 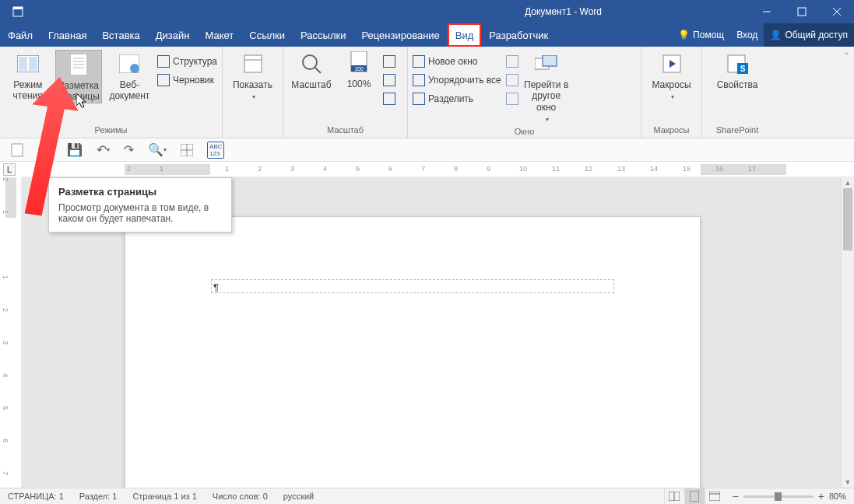 What do you see at coordinates (836, 12) in the screenshot?
I see `close-button` at bounding box center [836, 12].